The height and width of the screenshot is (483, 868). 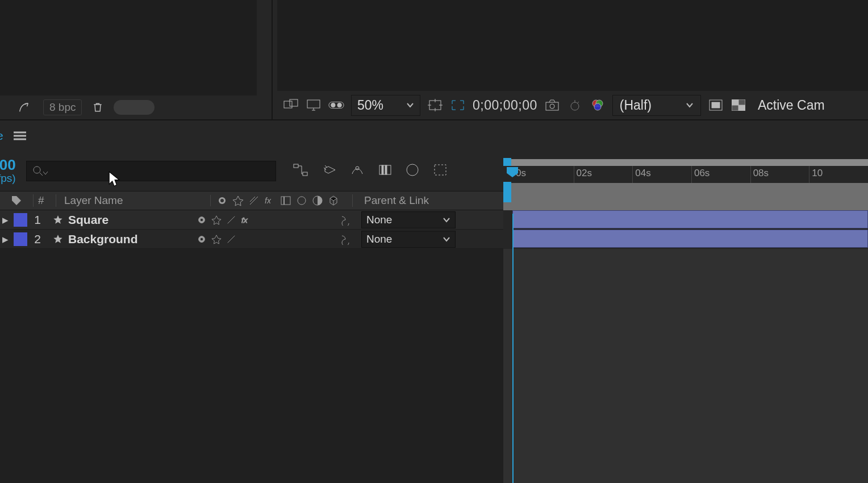 What do you see at coordinates (573, 45) in the screenshot?
I see `composition-viewer-area` at bounding box center [573, 45].